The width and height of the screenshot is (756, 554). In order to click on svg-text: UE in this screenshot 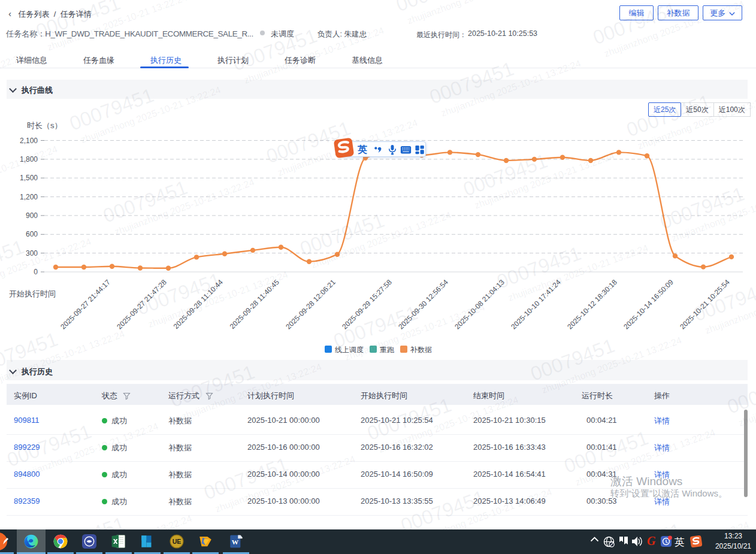, I will do `click(177, 541)`.